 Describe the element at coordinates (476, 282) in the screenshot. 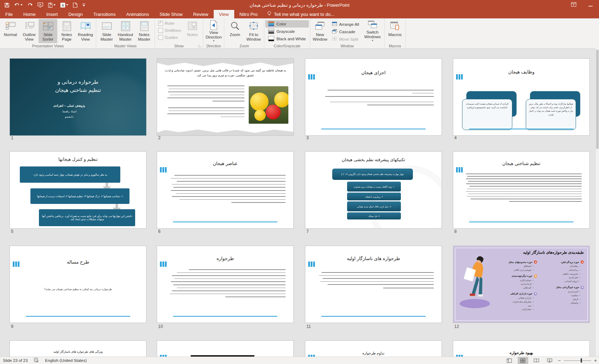

I see `person-illustration` at that location.